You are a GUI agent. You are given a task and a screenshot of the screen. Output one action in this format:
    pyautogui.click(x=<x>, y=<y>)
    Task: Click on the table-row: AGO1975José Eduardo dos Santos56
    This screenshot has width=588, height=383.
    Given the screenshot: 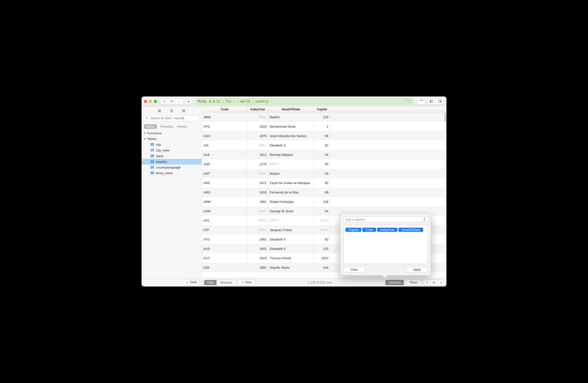 What is the action you would take?
    pyautogui.click(x=324, y=136)
    